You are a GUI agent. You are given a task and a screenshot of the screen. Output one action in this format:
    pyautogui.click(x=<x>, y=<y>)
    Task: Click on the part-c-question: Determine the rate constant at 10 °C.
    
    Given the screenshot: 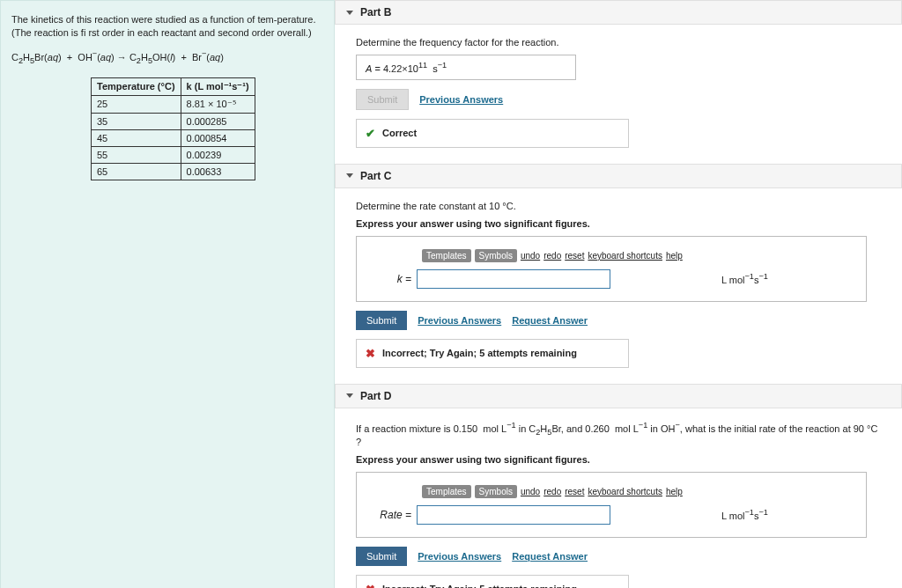 What is the action you would take?
    pyautogui.click(x=618, y=206)
    